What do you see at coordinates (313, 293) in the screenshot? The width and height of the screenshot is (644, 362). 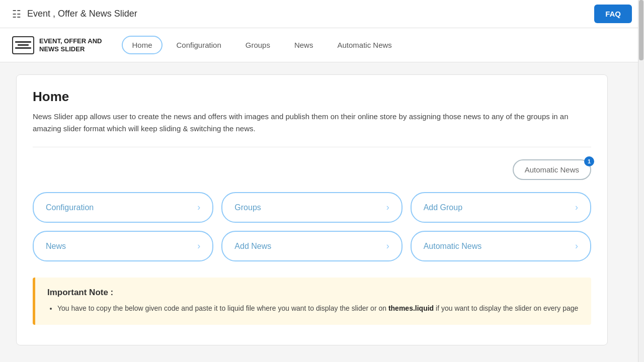 I see `important-note-title: Important Note :` at bounding box center [313, 293].